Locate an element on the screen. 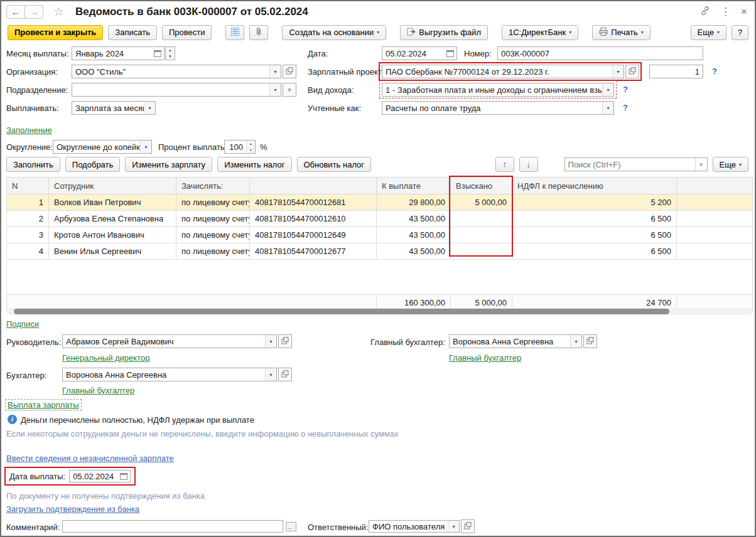  manager-open-button is located at coordinates (285, 341).